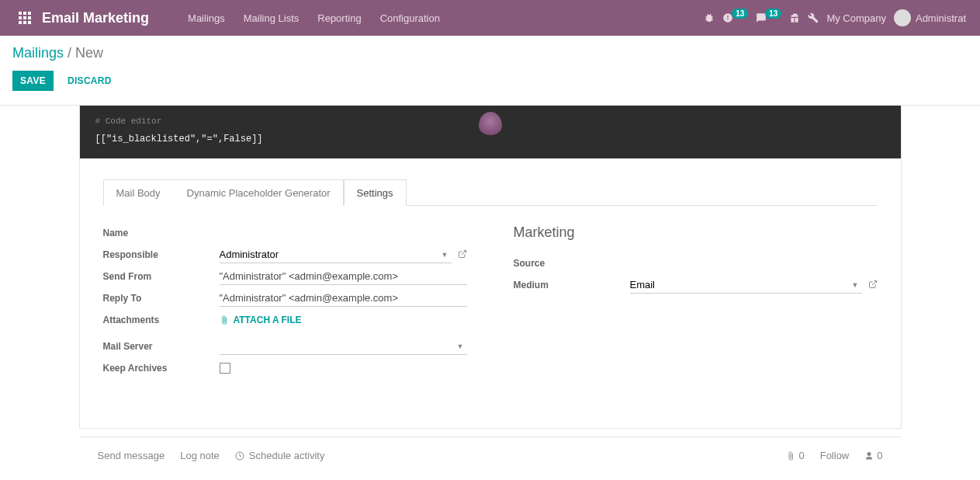 This screenshot has height=480, width=980. What do you see at coordinates (869, 456) in the screenshot?
I see `user-icon` at bounding box center [869, 456].